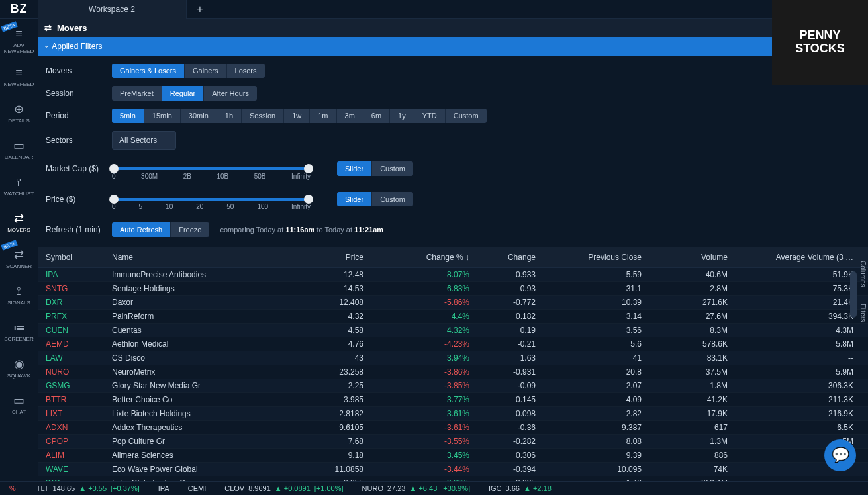  What do you see at coordinates (211, 199) in the screenshot?
I see `price-slider: 05102050100Infinity` at bounding box center [211, 199].